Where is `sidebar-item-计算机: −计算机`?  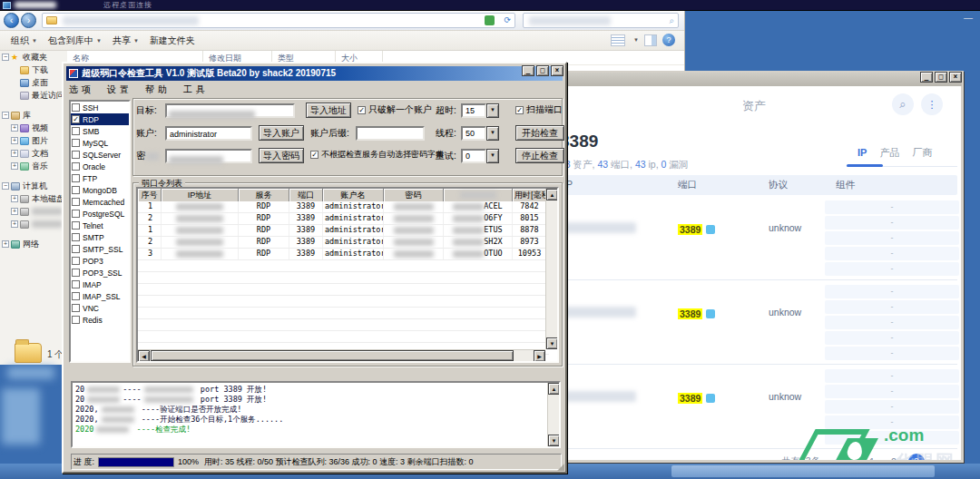
sidebar-item-计算机: −计算机 is located at coordinates (34, 186).